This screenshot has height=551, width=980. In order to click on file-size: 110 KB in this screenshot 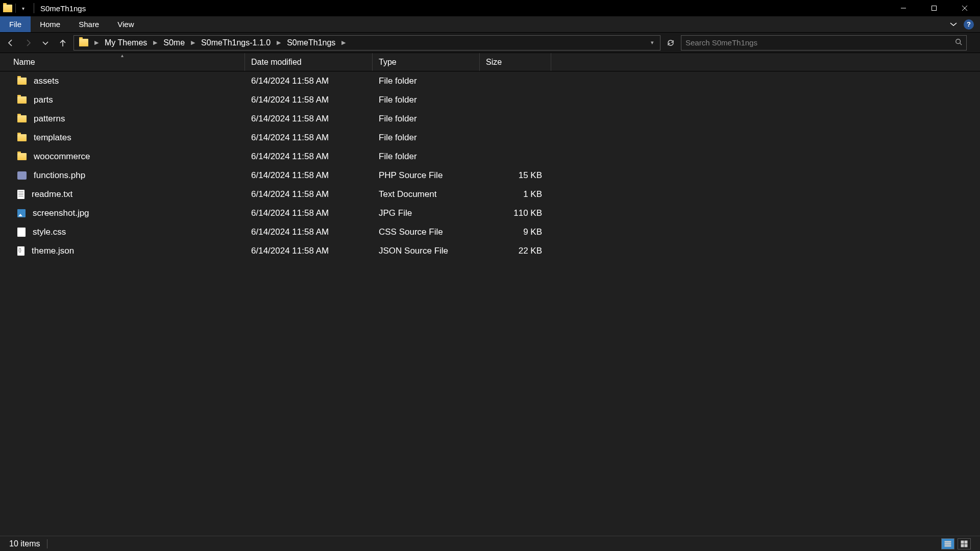, I will do `click(516, 213)`.